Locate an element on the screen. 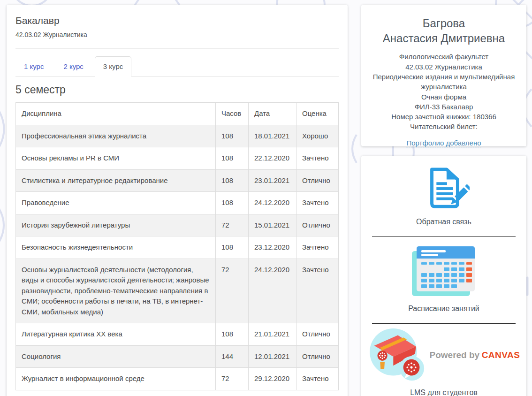 This screenshot has height=396, width=532. cell-date: 22.12.2020 is located at coordinates (273, 159).